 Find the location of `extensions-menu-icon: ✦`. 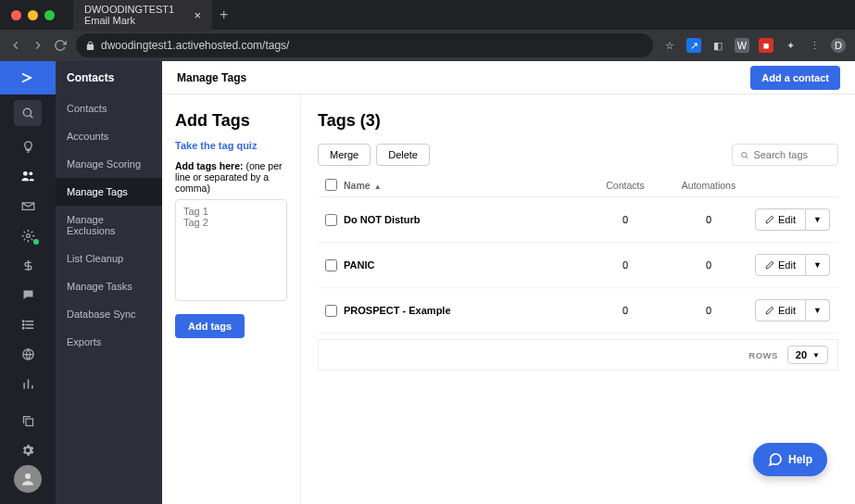

extensions-menu-icon: ✦ is located at coordinates (790, 45).